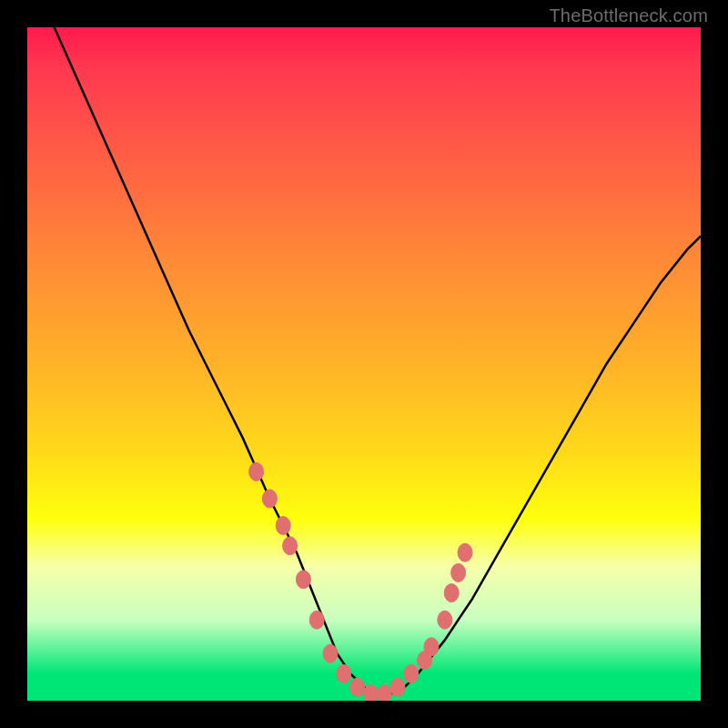  What do you see at coordinates (628, 16) in the screenshot?
I see `attribution-text: TheBottleneck.com` at bounding box center [628, 16].